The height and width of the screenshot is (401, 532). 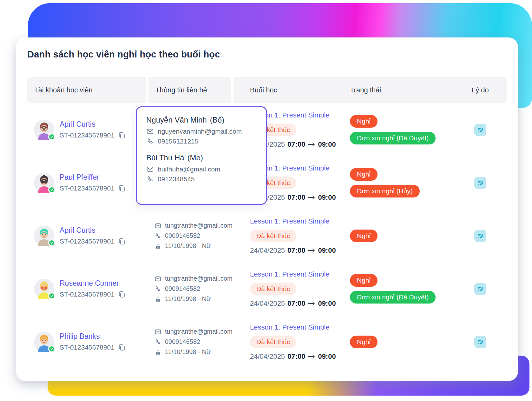 What do you see at coordinates (267, 342) in the screenshot?
I see `table-row: Philip Banks ST-012345678901 tungtranthe…` at bounding box center [267, 342].